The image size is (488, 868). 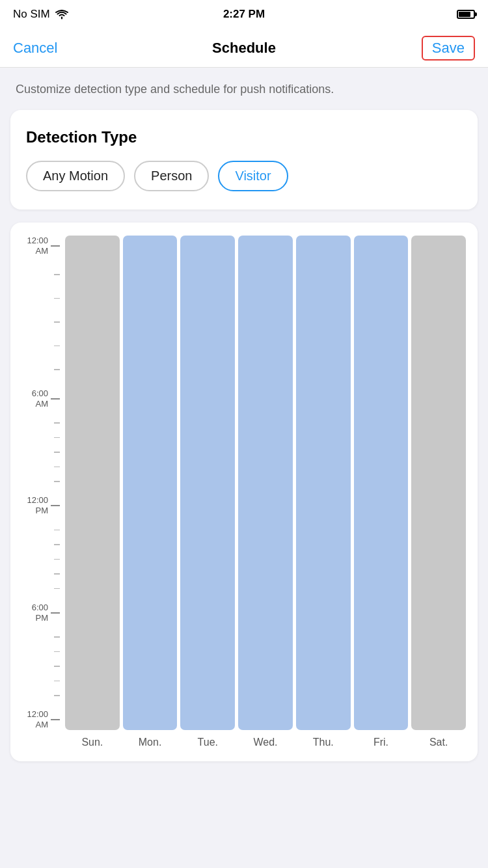 I want to click on day-col-wed, so click(x=265, y=483).